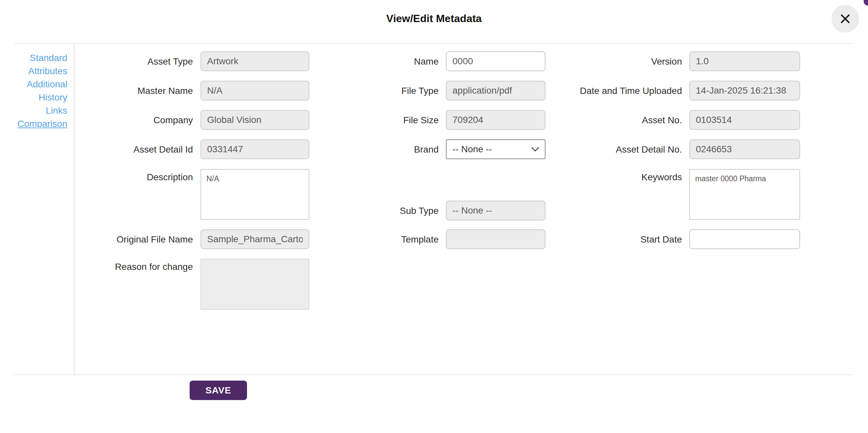 The height and width of the screenshot is (433, 868). I want to click on company-label: Company, so click(134, 118).